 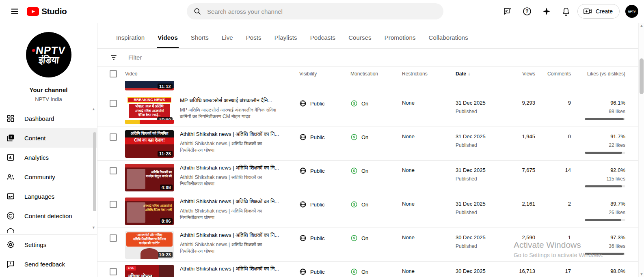 What do you see at coordinates (48, 216) in the screenshot?
I see `sidebar-item-label: Content detection` at bounding box center [48, 216].